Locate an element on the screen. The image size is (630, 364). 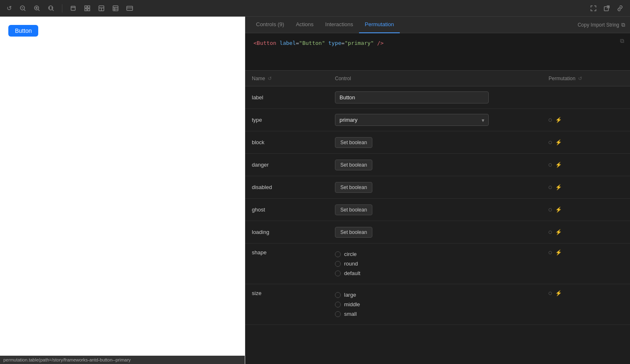
type-lightning-icon: ⚡ is located at coordinates (559, 120).